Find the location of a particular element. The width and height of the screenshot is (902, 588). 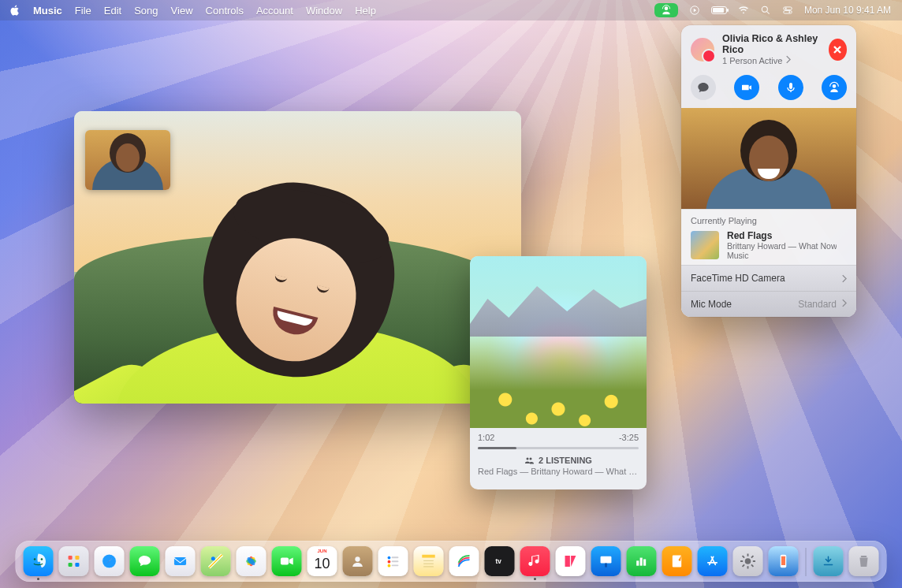

camera-select-row: FaceTime HD Camera is located at coordinates (769, 277).